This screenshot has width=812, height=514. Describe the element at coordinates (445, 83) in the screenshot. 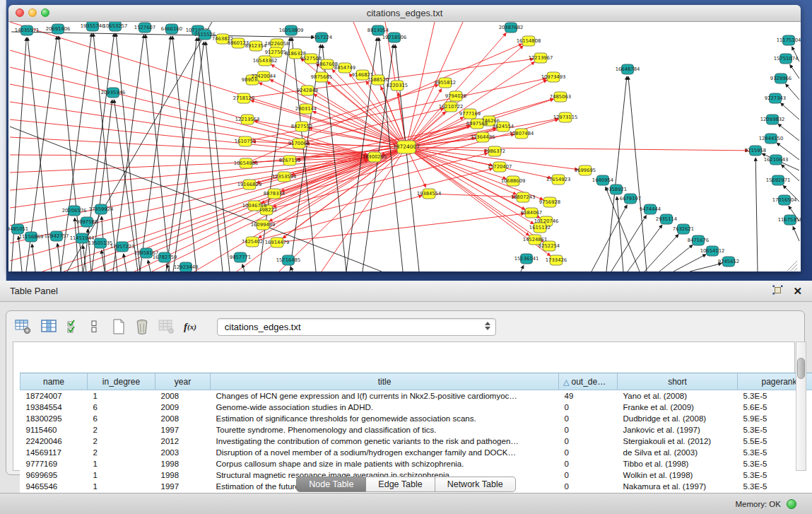

I see `graph-node: 9955812` at that location.